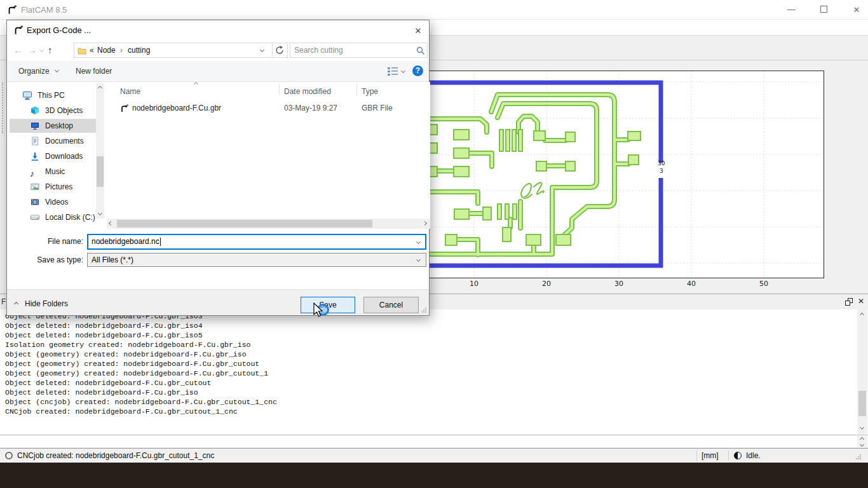  Describe the element at coordinates (139, 50) in the screenshot. I see `breadcrumb-cutting: cutting` at that location.